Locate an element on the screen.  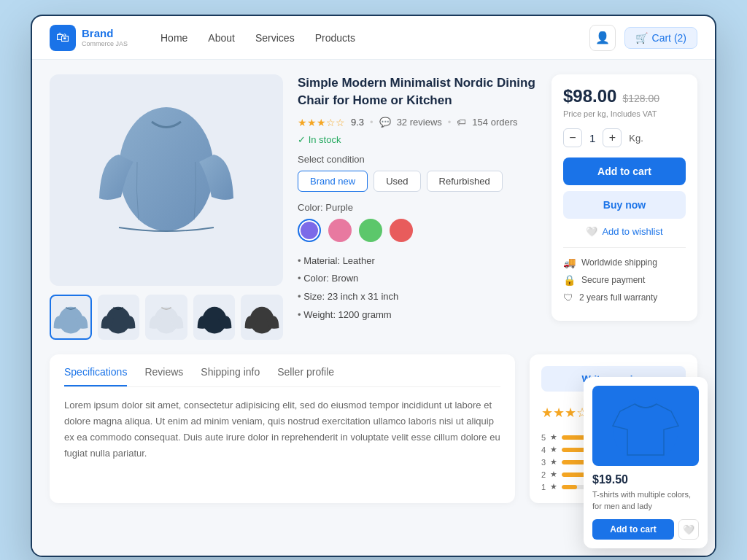
wishlist-label: Add to wishlist is located at coordinates (632, 232).